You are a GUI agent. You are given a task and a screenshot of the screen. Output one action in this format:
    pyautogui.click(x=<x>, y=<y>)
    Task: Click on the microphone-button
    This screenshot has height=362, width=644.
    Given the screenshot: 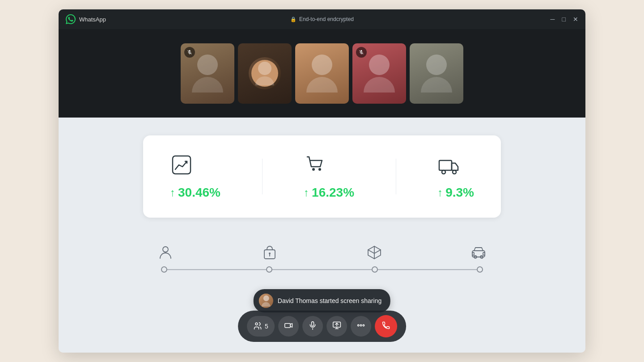 What is the action you would take?
    pyautogui.click(x=313, y=326)
    